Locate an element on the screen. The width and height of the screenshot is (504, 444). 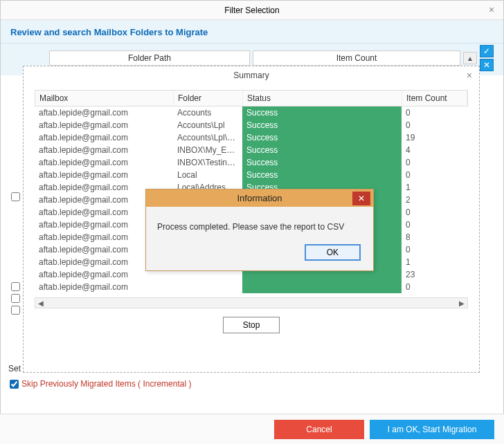
footer-bar: Cancel I am OK, Start Migration is located at coordinates (252, 429).